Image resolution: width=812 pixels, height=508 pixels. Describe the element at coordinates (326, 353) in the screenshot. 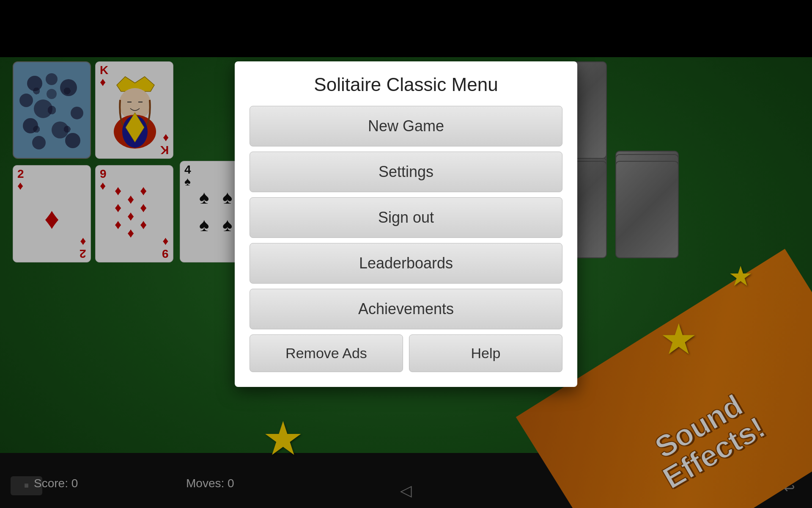

I see `remove-ads-button: Remove Ads` at that location.